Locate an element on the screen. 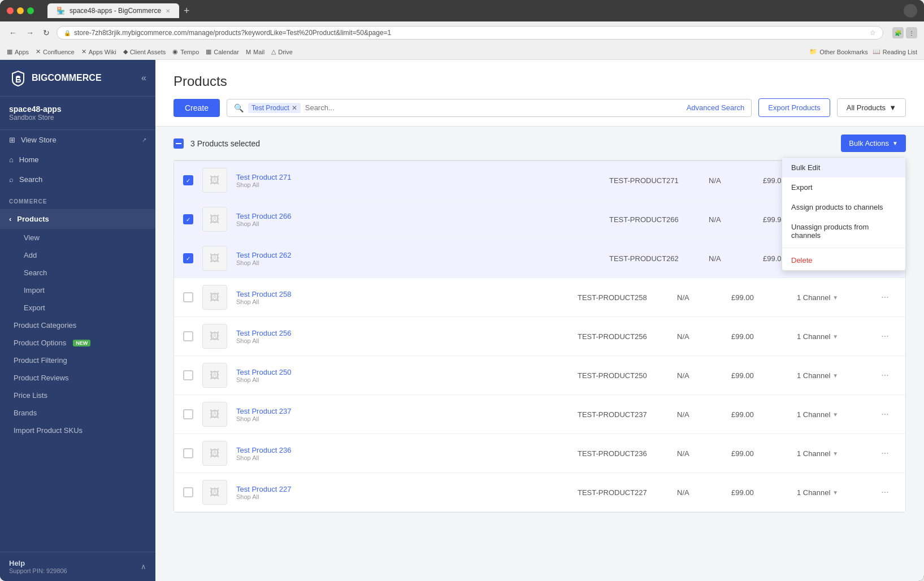 This screenshot has height=581, width=924. sidebar-item-product-filtering: Product Filtering is located at coordinates (78, 361).